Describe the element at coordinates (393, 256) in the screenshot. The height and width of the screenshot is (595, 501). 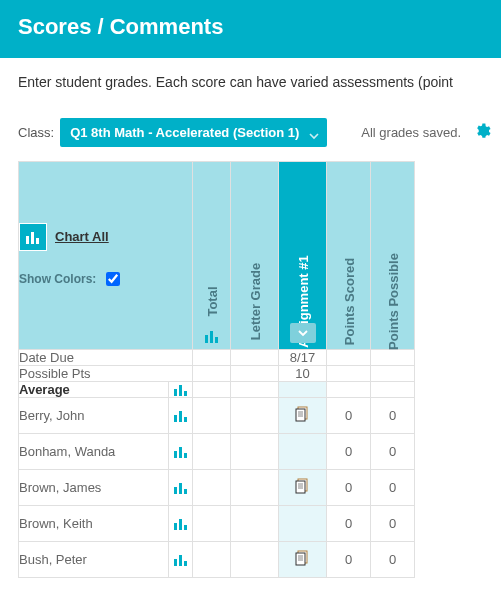
I see `col-header-points-possible: Points Possible` at that location.